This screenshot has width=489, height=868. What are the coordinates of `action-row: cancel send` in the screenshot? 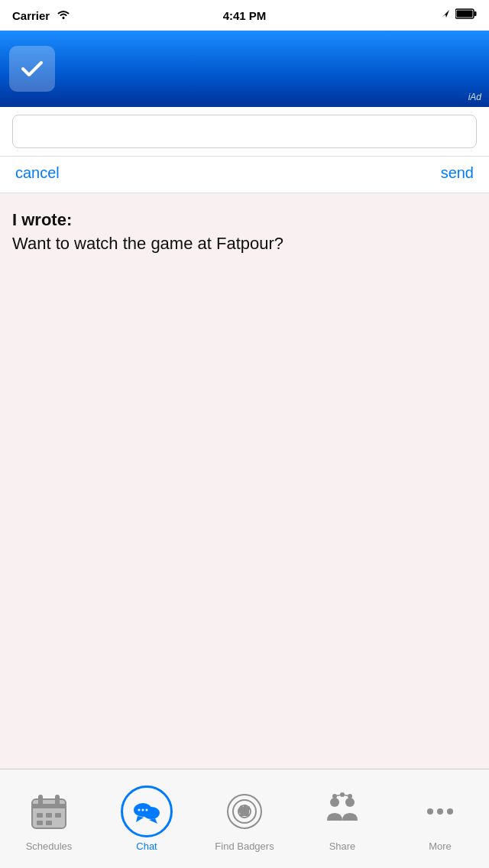 It's located at (244, 175).